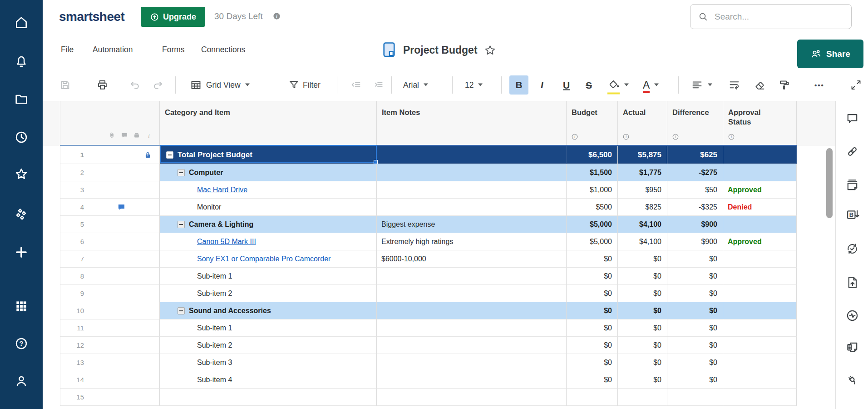 This screenshot has width=868, height=409. What do you see at coordinates (643, 173) in the screenshot?
I see `actual-cell: $1,775` at bounding box center [643, 173].